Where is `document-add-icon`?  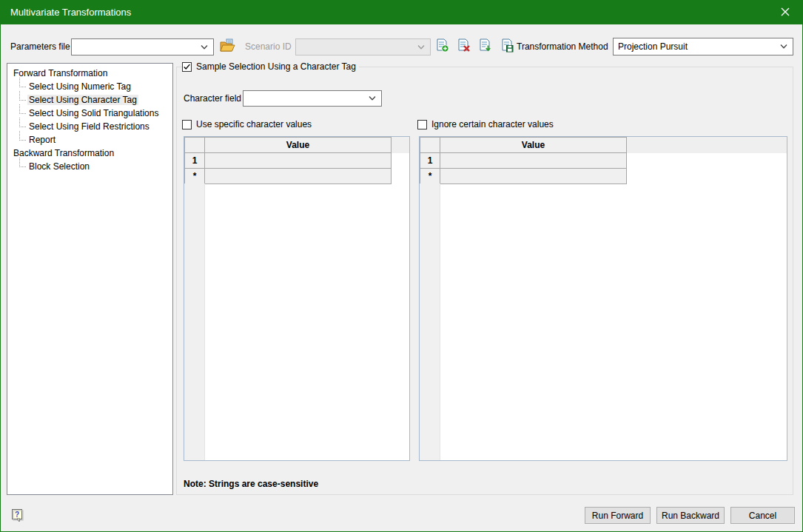 document-add-icon is located at coordinates (443, 47).